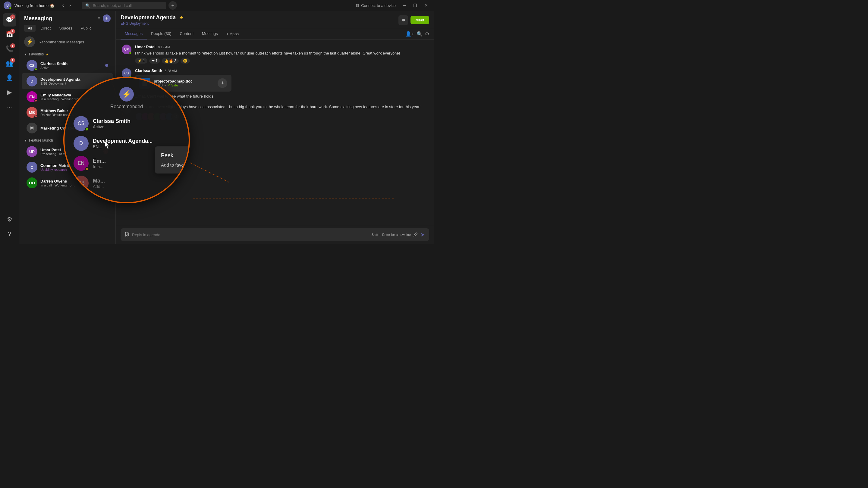 Image resolution: width=868 pixels, height=488 pixels. I want to click on emily-sub: In a meeting · Working from home, so click(74, 99).